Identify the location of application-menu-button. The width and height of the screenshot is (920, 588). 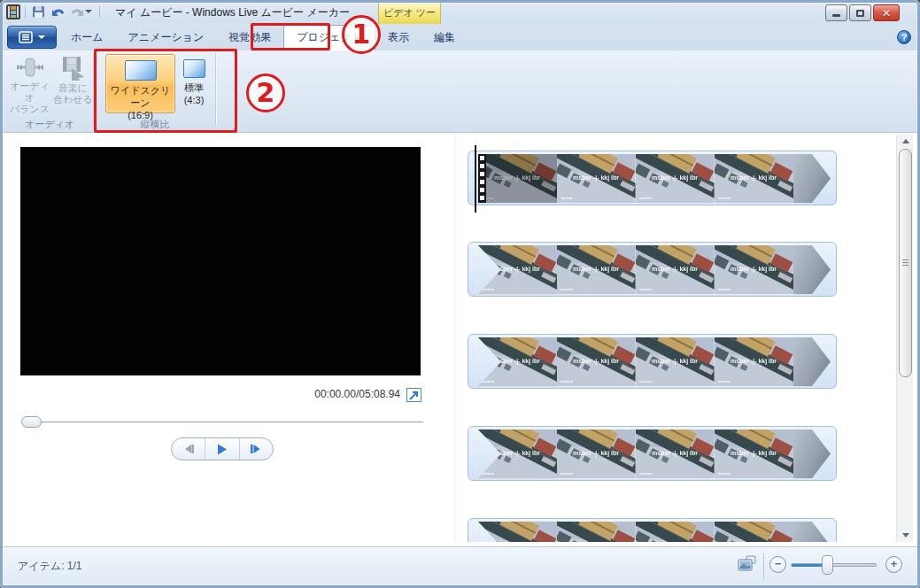
(32, 37).